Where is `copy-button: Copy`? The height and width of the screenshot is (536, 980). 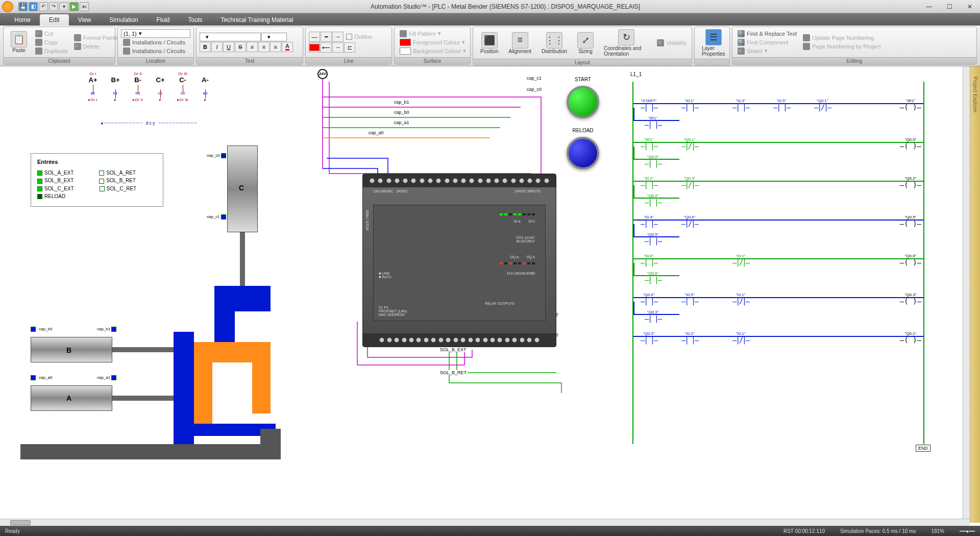 copy-button: Copy is located at coordinates (52, 42).